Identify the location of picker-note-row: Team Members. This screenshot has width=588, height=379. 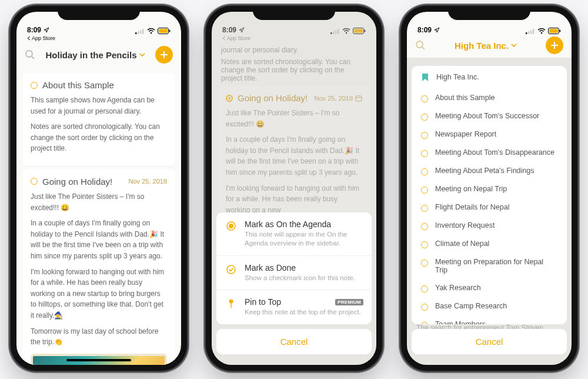
(489, 320).